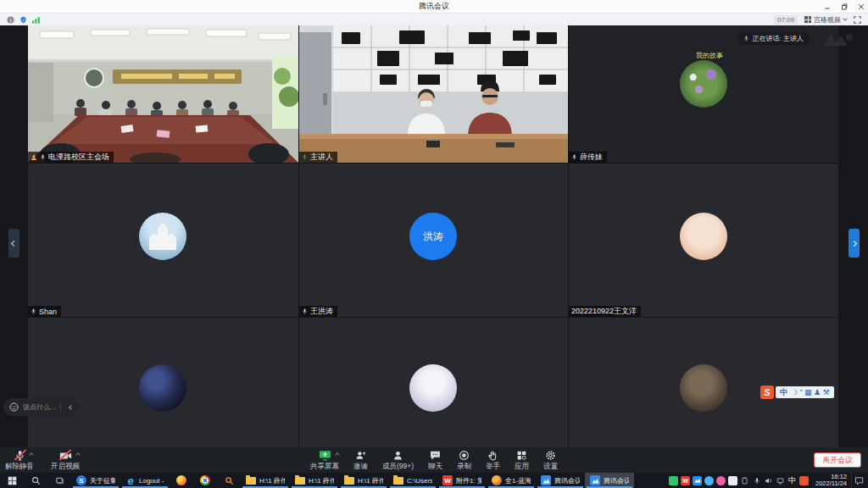  I want to click on ime-chinese-mode: 中, so click(783, 393).